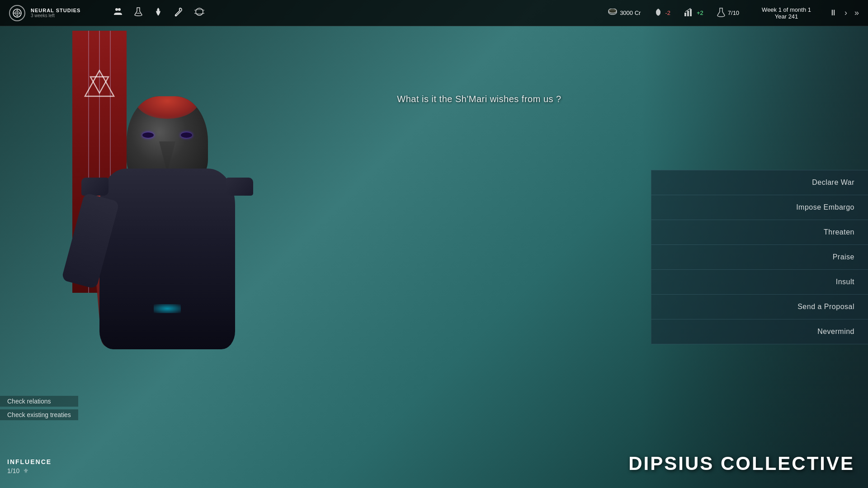  I want to click on planet-icon, so click(199, 13).